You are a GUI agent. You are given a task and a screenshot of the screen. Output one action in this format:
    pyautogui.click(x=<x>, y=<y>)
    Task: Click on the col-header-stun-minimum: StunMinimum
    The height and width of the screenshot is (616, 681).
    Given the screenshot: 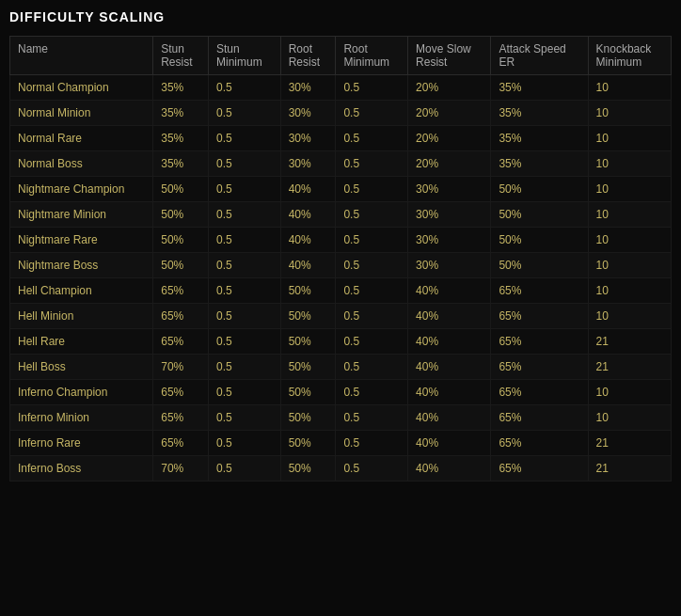 What is the action you would take?
    pyautogui.click(x=245, y=56)
    